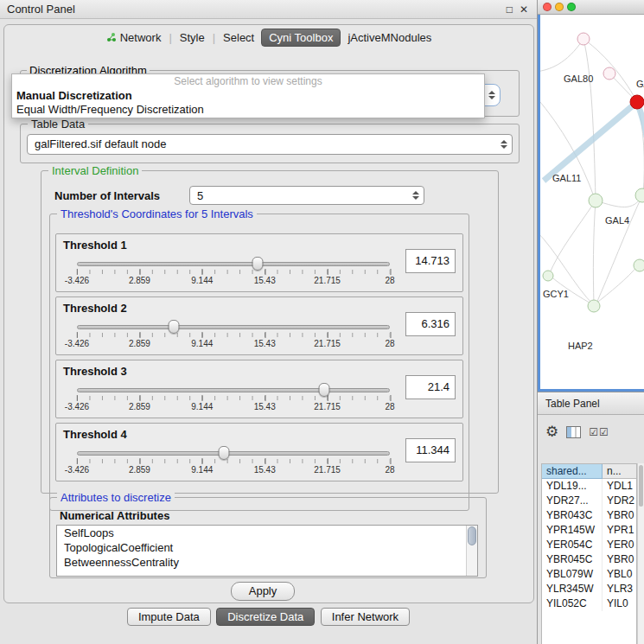  Describe the element at coordinates (571, 7) in the screenshot. I see `zoom-light-icon` at that location.